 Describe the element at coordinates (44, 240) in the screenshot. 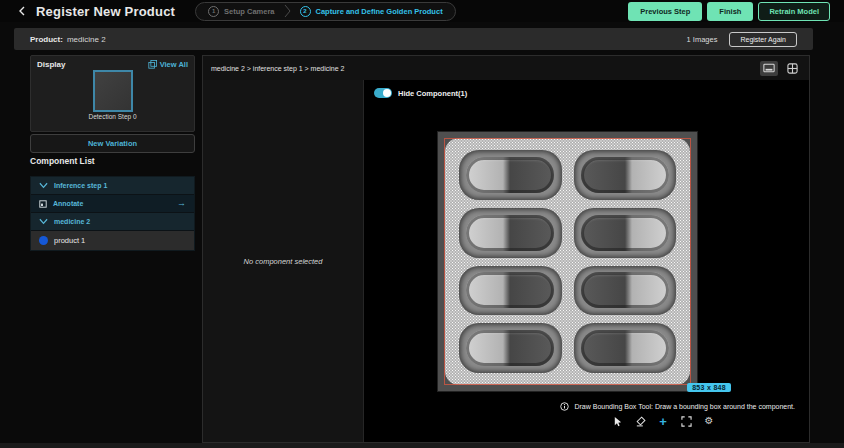

I see `component-color-dot` at that location.